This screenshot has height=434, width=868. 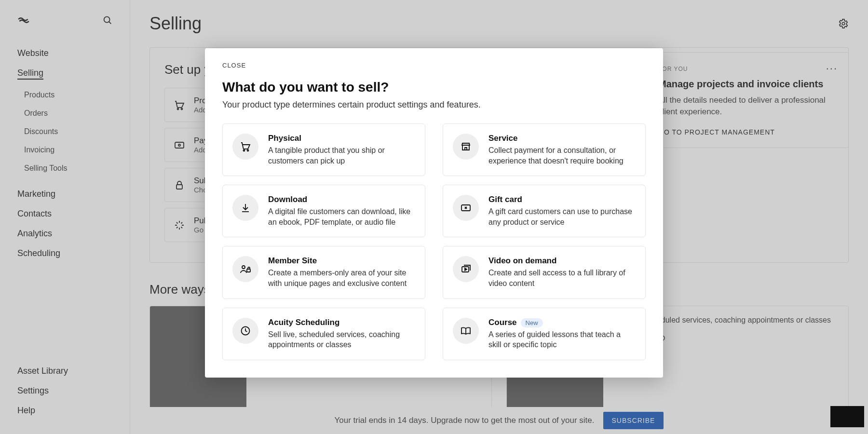 I want to click on option-gift-card: Gift cardA gift card customers can use t…, so click(x=544, y=211).